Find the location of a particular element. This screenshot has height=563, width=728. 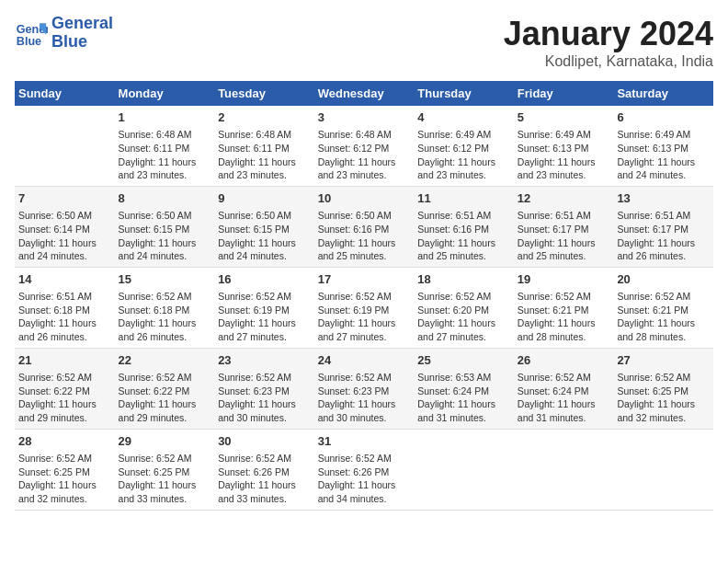

calendar-cell: 12Sunrise: 6:51 AMSunset: 6:17 PMDayligh… is located at coordinates (564, 226).